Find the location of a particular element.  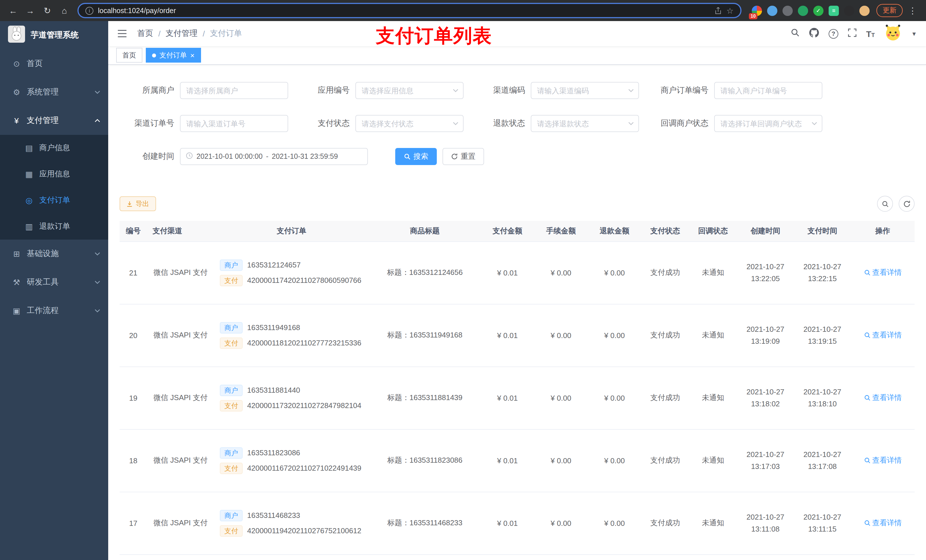

date-range-input: 2021-10-01 00:00:00 - 2021-10-31 23:59:5… is located at coordinates (274, 156).